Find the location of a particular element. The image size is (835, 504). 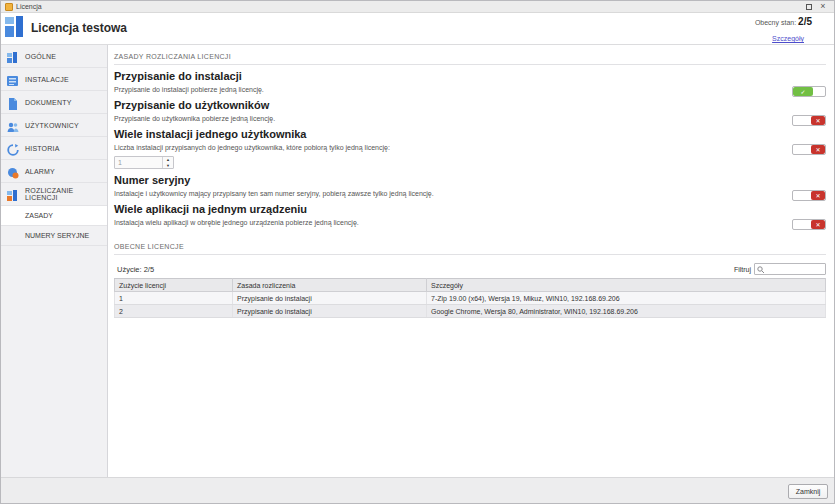

filter-label: Filtruj is located at coordinates (742, 270).